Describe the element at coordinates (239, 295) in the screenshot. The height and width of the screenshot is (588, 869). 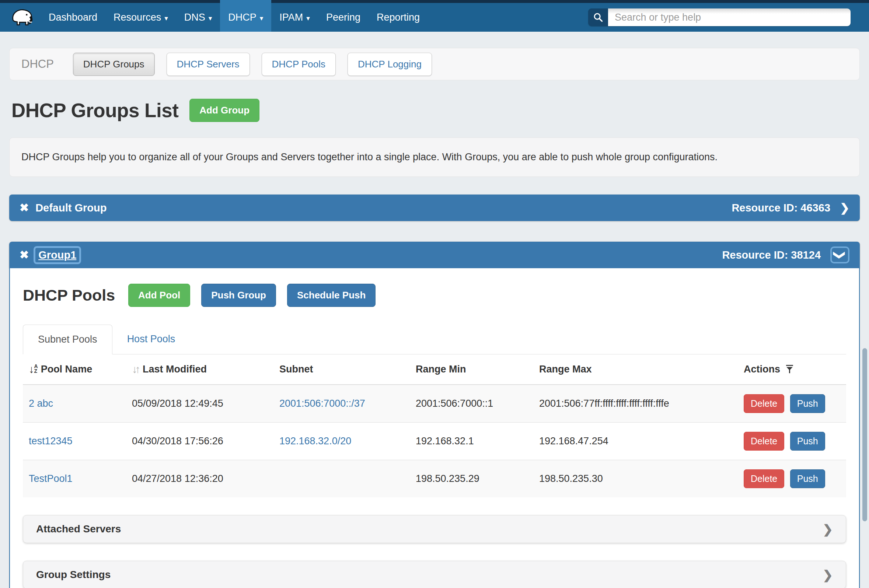
I see `push-group-button: Push Group` at that location.